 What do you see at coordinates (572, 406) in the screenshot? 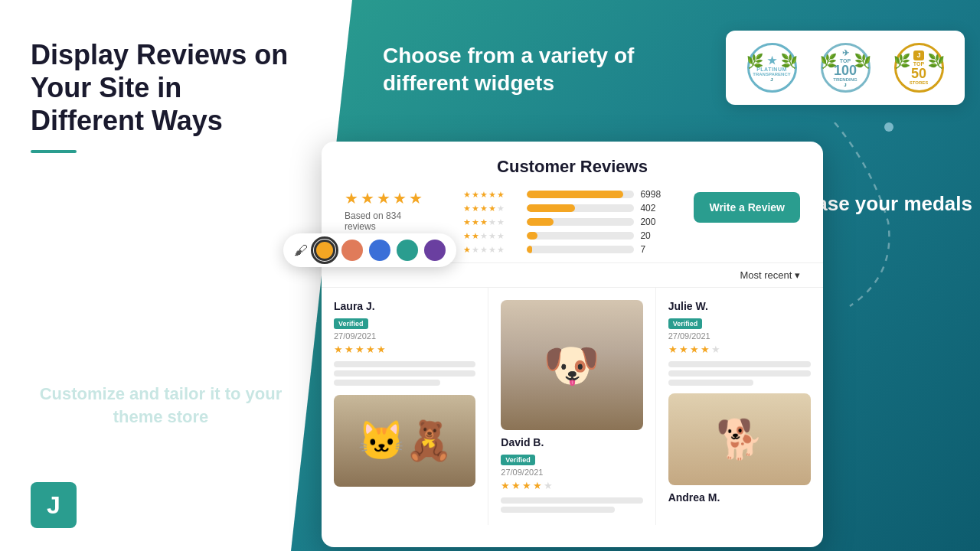
I see `review-col-2: 🐶 David B. Verified 27/09/2021 ★★★★★` at bounding box center [572, 406].